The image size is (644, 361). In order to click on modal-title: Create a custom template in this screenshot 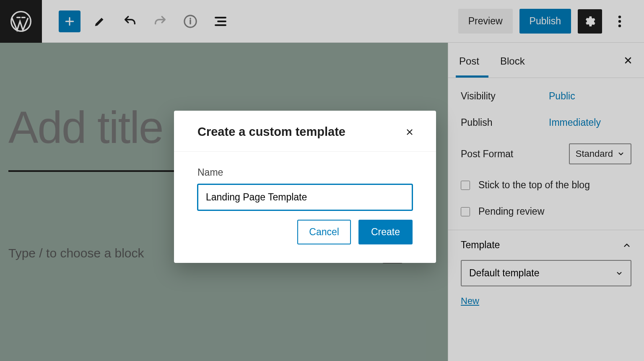, I will do `click(272, 132)`.